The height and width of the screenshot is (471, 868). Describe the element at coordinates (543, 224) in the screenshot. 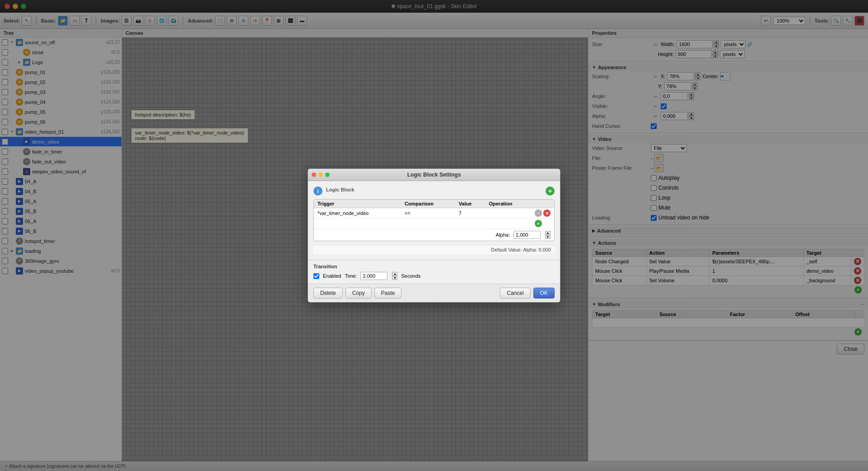

I see `row-empty-actions: +` at that location.